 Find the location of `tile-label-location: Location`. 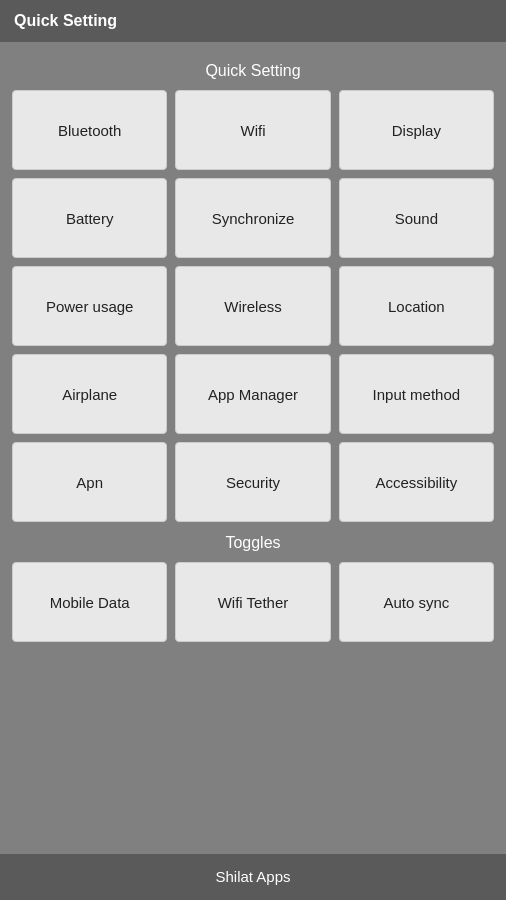

tile-label-location: Location is located at coordinates (416, 306).